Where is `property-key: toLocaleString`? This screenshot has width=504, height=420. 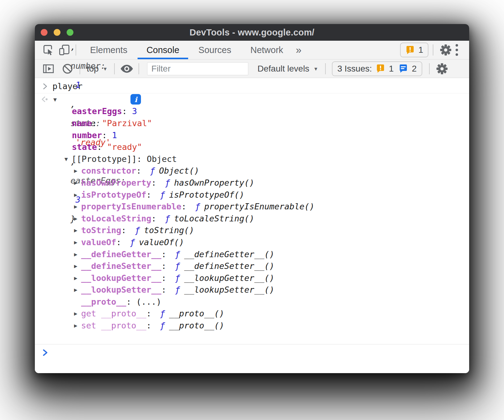
property-key: toLocaleString is located at coordinates (116, 218).